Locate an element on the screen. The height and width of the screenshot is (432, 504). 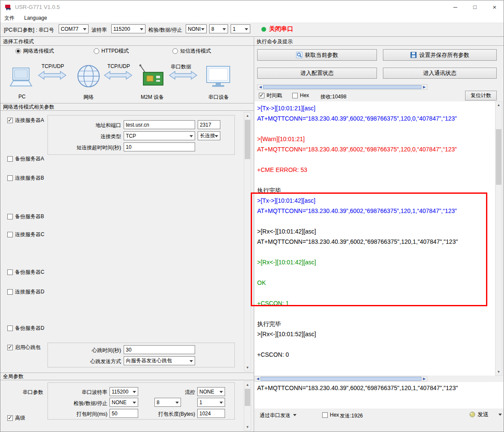
close-port-button: 关闭串口 is located at coordinates (277, 29).